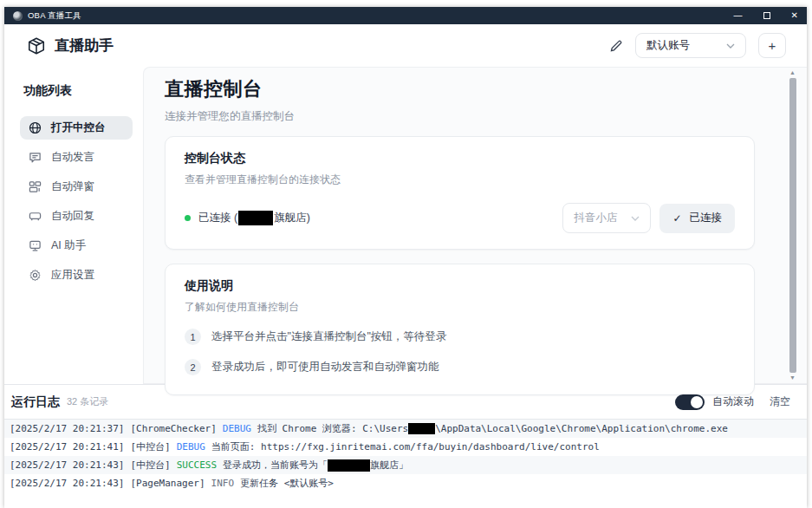 This screenshot has width=812, height=508. What do you see at coordinates (733, 402) in the screenshot?
I see `autoscroll-label: 自动滚动` at bounding box center [733, 402].